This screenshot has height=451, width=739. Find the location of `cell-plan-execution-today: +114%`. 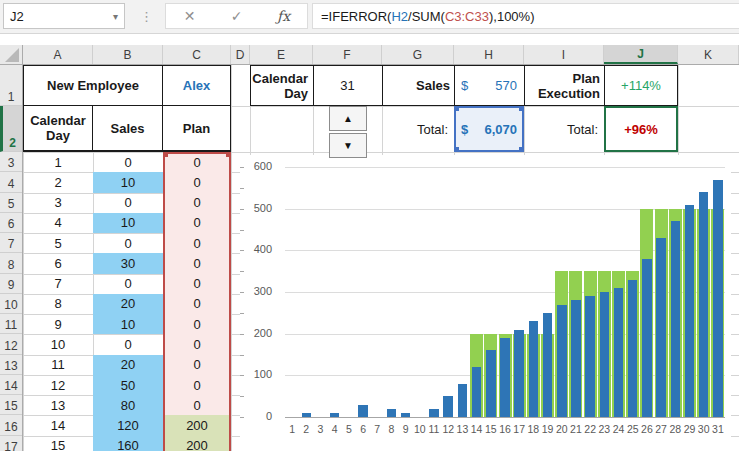

cell-plan-execution-today: +114% is located at coordinates (641, 86).